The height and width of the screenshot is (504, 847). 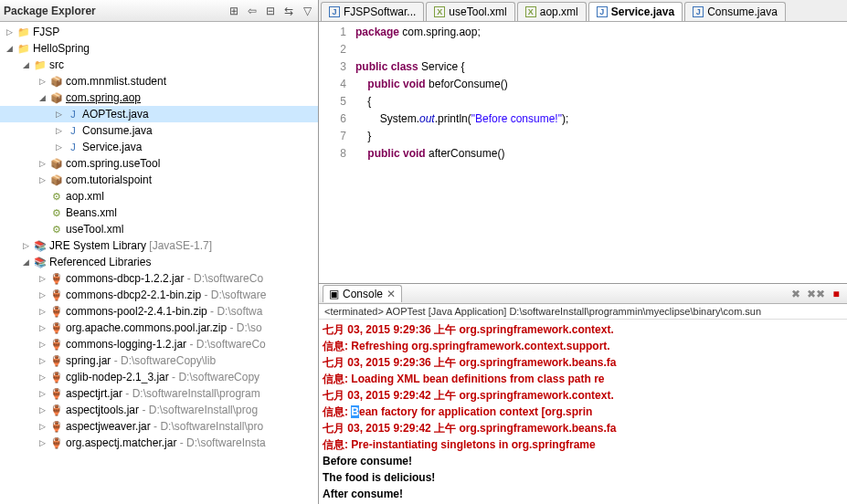 I want to click on back-icon: ⇦, so click(x=252, y=11).